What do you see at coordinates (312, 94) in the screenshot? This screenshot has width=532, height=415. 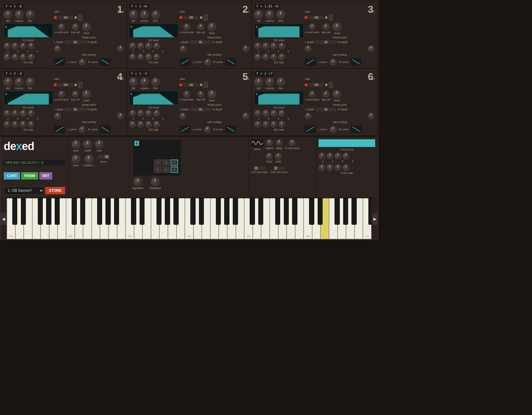 I see `op6-amodsens-knob` at bounding box center [312, 94].